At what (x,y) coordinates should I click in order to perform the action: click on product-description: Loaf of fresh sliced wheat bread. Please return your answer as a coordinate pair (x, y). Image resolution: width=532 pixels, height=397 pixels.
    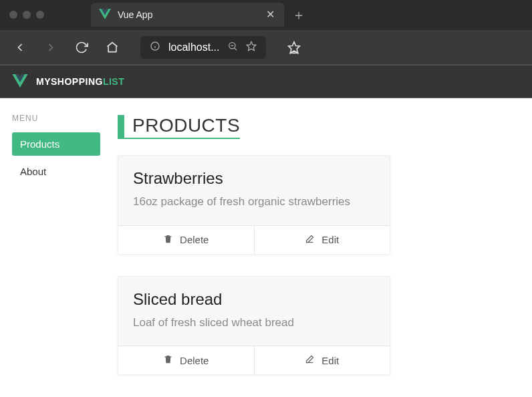
    Looking at the image, I should click on (254, 323).